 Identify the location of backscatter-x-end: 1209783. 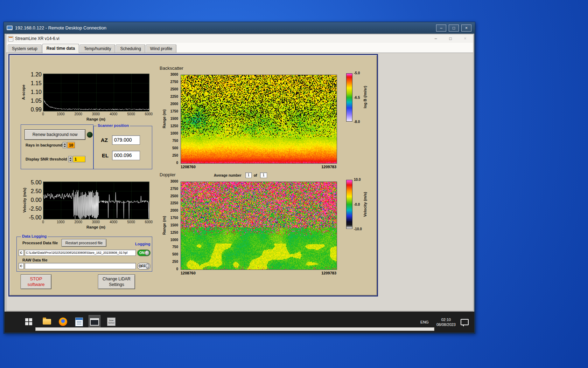
(329, 167).